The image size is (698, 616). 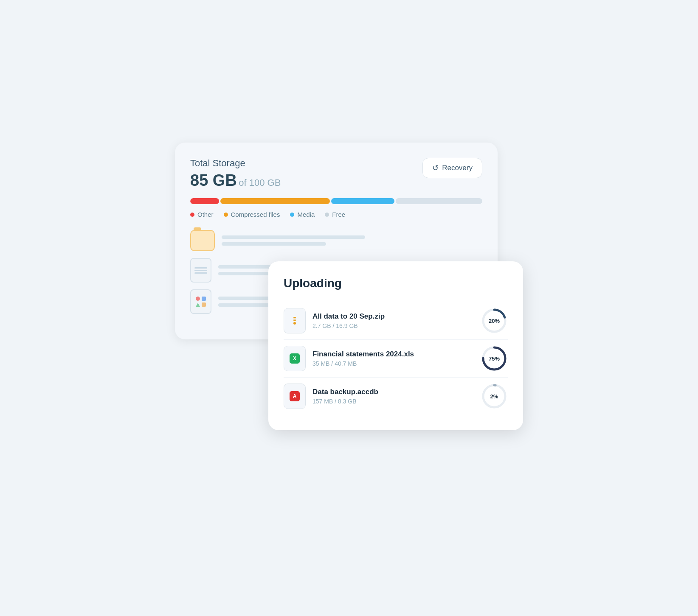 I want to click on recovery-button: ↺ Recovery, so click(x=453, y=168).